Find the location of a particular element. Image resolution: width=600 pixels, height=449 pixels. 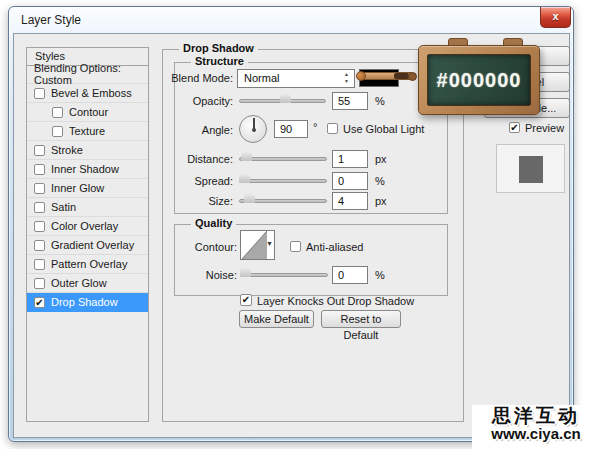

contour-picker: ▼ is located at coordinates (258, 245).